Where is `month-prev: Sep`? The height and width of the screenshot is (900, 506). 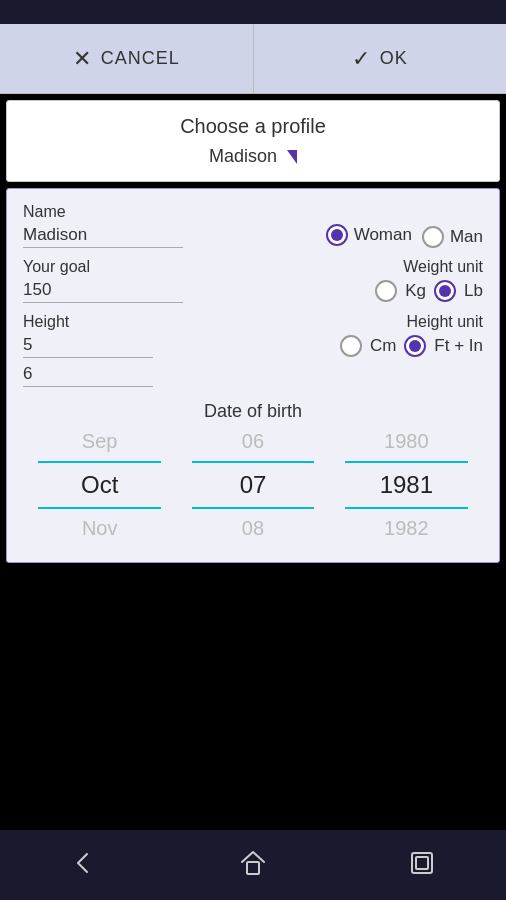 month-prev: Sep is located at coordinates (100, 442).